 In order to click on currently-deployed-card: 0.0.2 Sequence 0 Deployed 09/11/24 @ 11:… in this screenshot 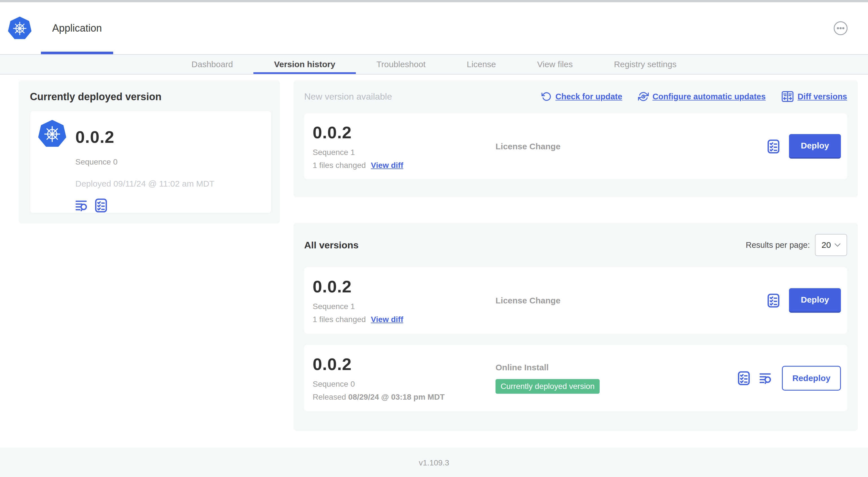, I will do `click(151, 162)`.